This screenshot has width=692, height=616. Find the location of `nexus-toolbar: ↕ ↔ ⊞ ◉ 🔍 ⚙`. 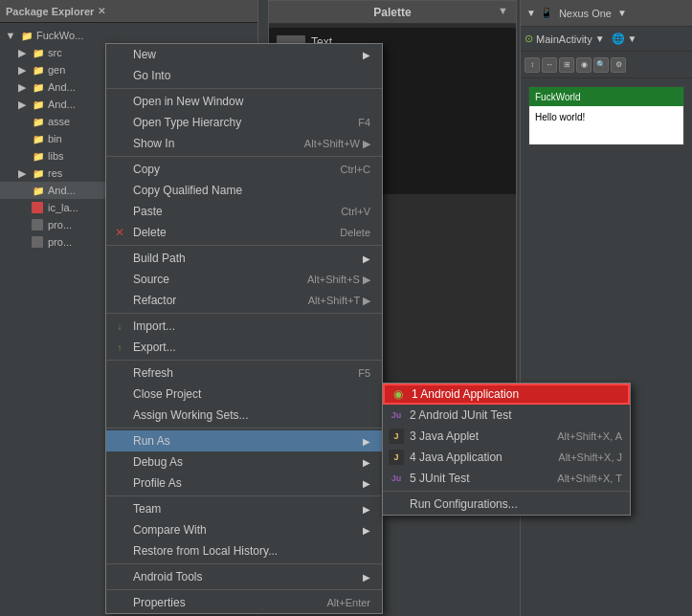

nexus-toolbar: ↕ ↔ ⊞ ◉ 🔍 ⚙ is located at coordinates (607, 65).